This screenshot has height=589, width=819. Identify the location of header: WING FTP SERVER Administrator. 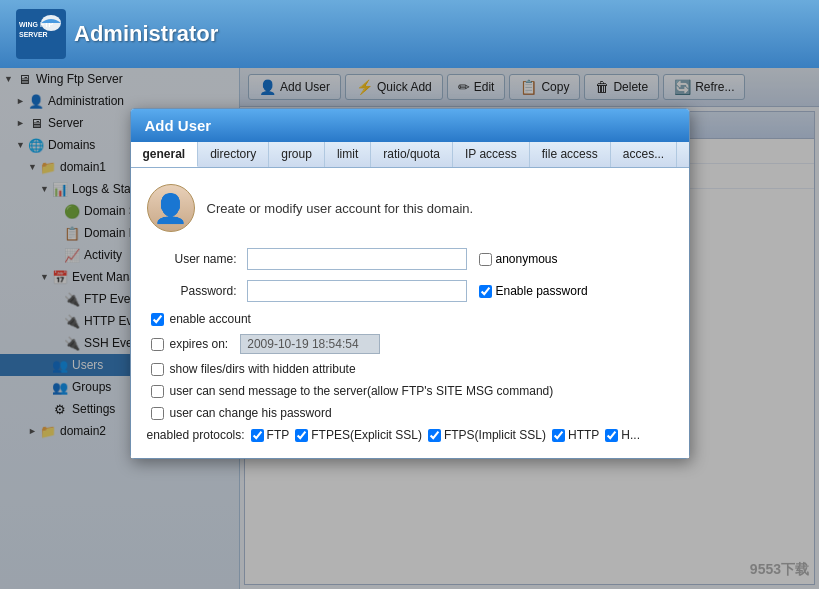
(410, 34).